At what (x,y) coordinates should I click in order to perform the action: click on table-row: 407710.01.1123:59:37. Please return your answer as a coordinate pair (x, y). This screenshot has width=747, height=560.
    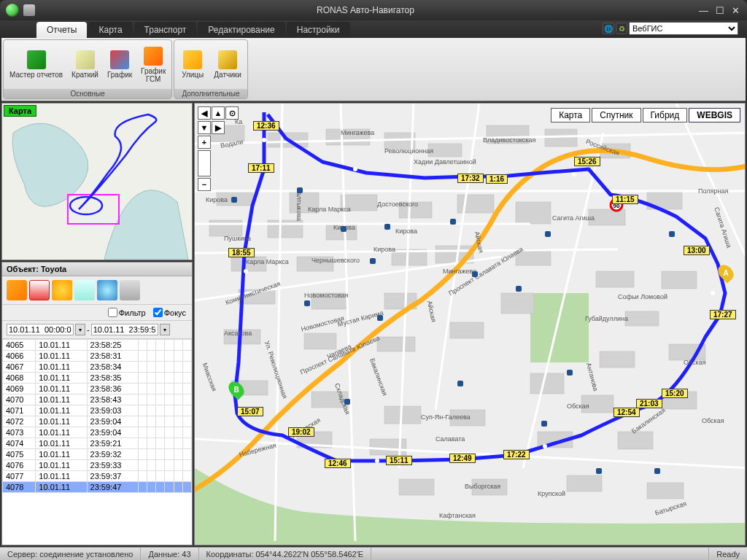
    Looking at the image, I should click on (98, 477).